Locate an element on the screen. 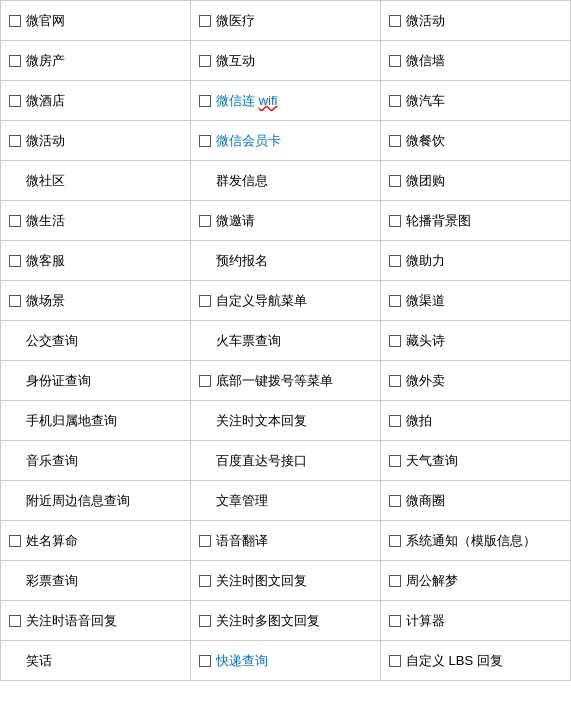  table-row: 微生活 is located at coordinates (96, 221).